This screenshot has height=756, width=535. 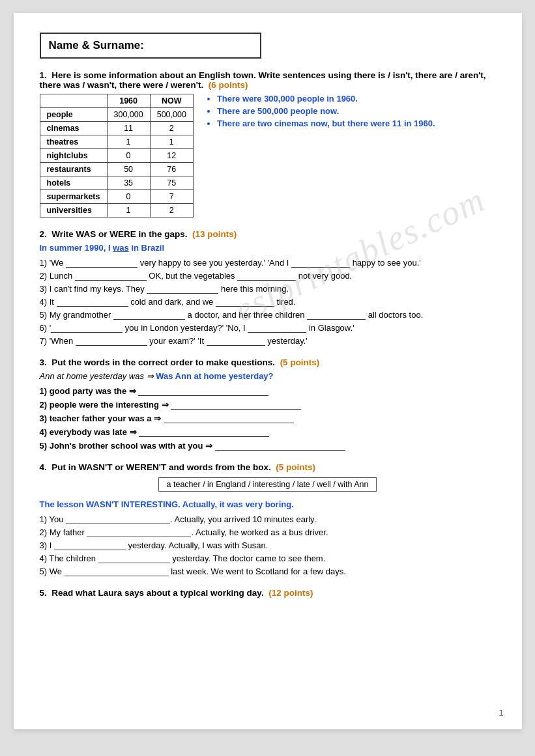 I want to click on col-header-1960: 1960, so click(x=128, y=102).